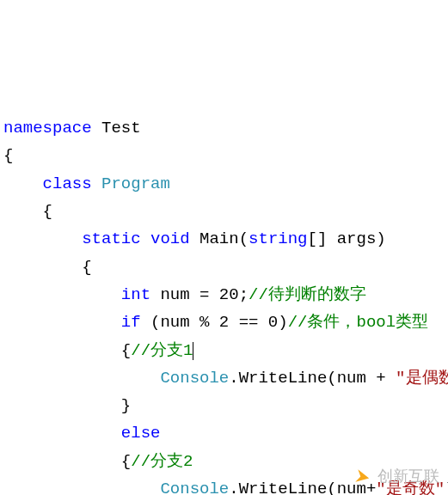 This screenshot has width=448, height=495. I want to click on text-cursor, so click(193, 351).